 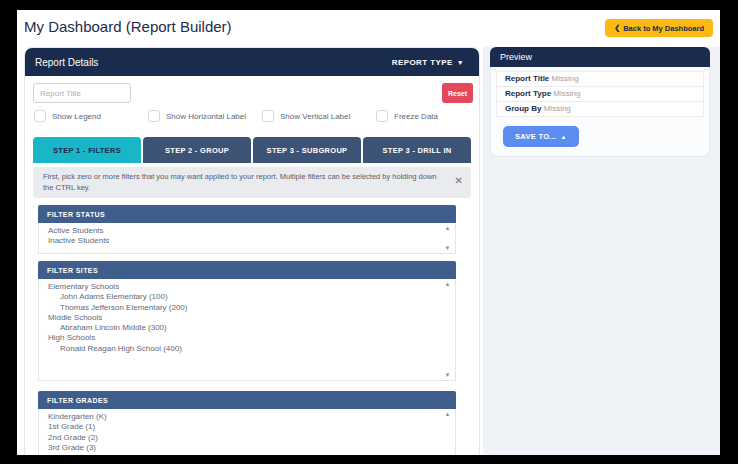 I want to click on preview-group-by-label: Group By, so click(x=523, y=108).